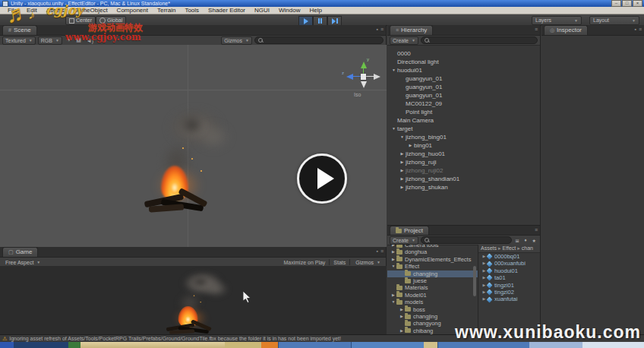  I want to click on aspect-dropdown: Free Aspect▼, so click(23, 263).